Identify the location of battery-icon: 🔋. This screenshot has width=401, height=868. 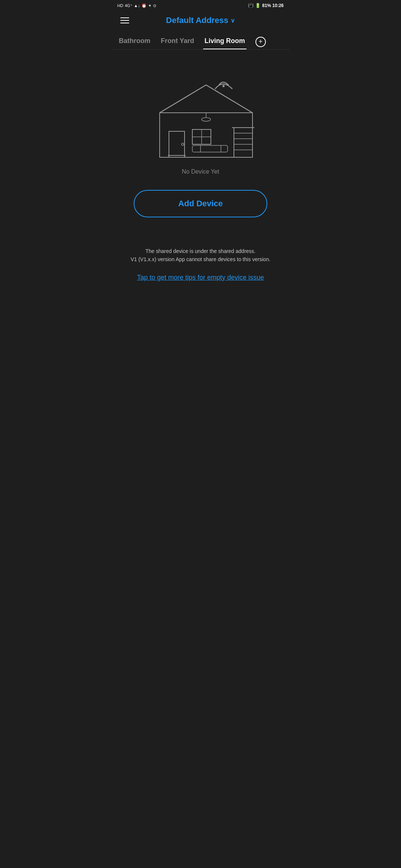
(258, 6).